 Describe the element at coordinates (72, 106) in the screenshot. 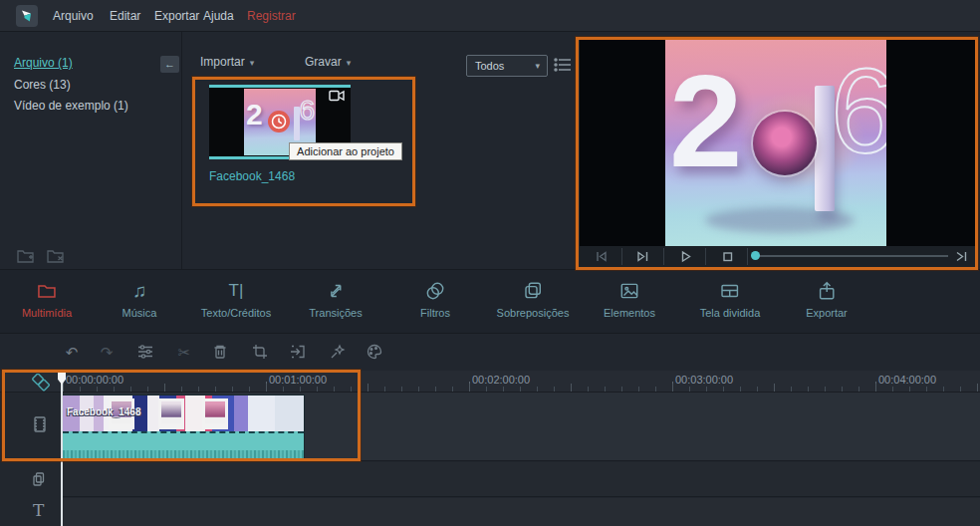

I see `sidebar-item-video-exemplo: Vídeo de exemplo (1)` at that location.